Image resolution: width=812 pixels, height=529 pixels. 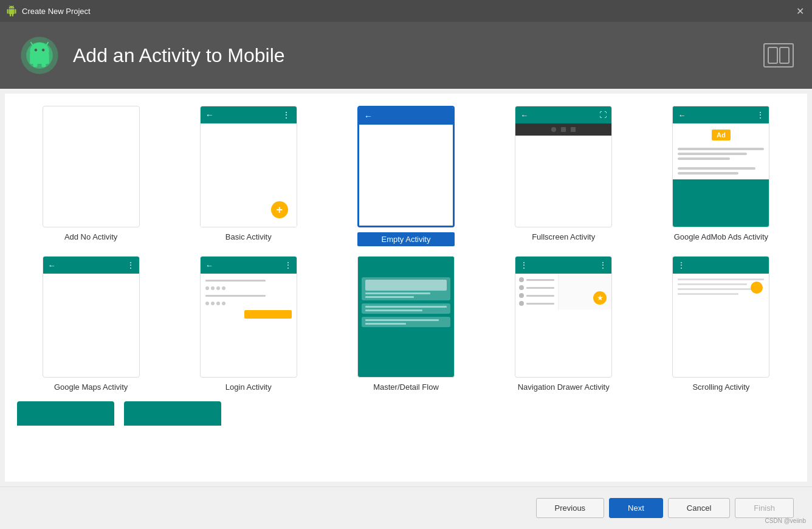 What do you see at coordinates (406, 413) in the screenshot?
I see `bottom-partial-row` at bounding box center [406, 413].